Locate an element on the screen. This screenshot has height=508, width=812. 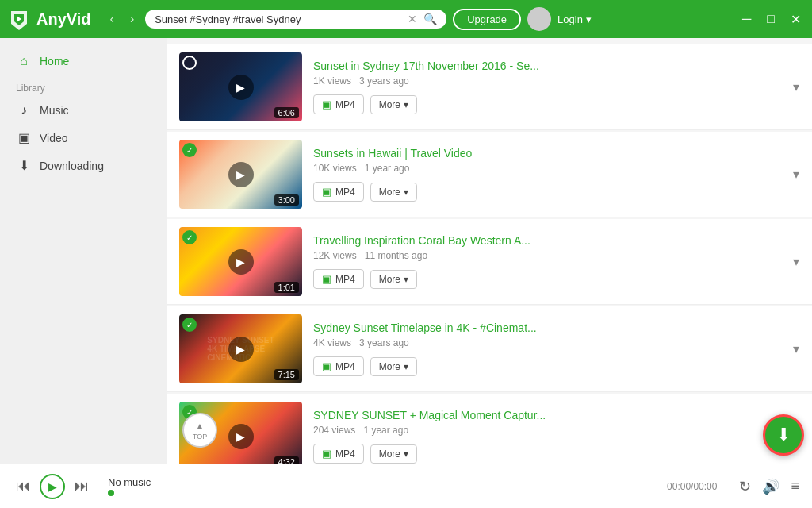
play-pause-button: ▶ is located at coordinates (52, 487).